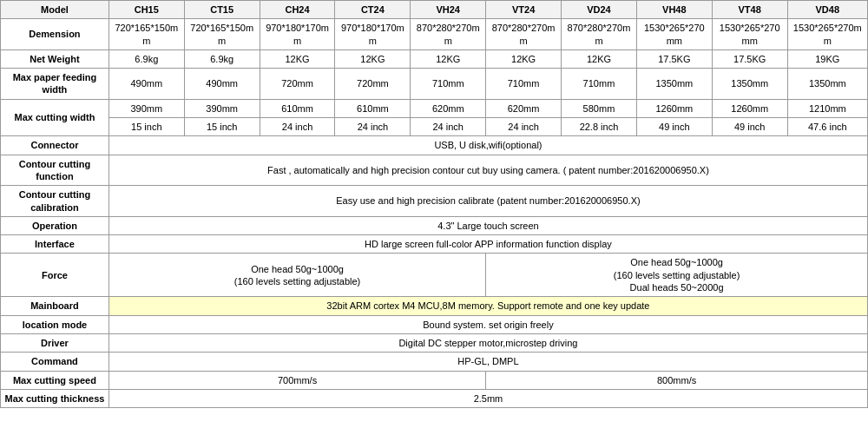  What do you see at coordinates (222, 84) in the screenshot?
I see `row-cell: 490mm` at bounding box center [222, 84].